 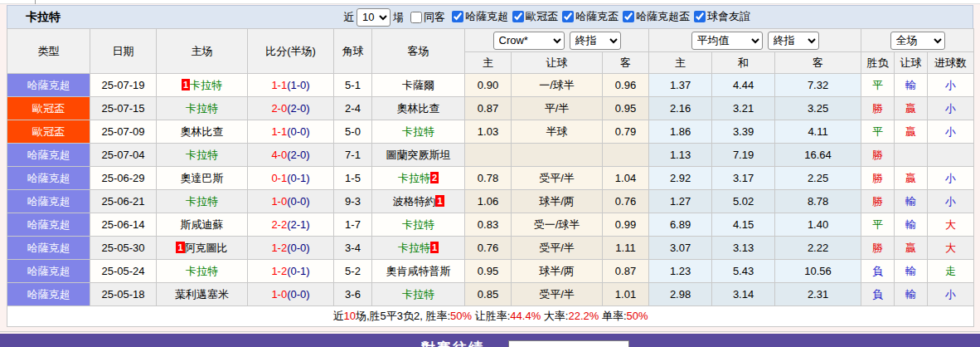 What do you see at coordinates (373, 17) in the screenshot?
I see `recent-count-select: 10` at bounding box center [373, 17].